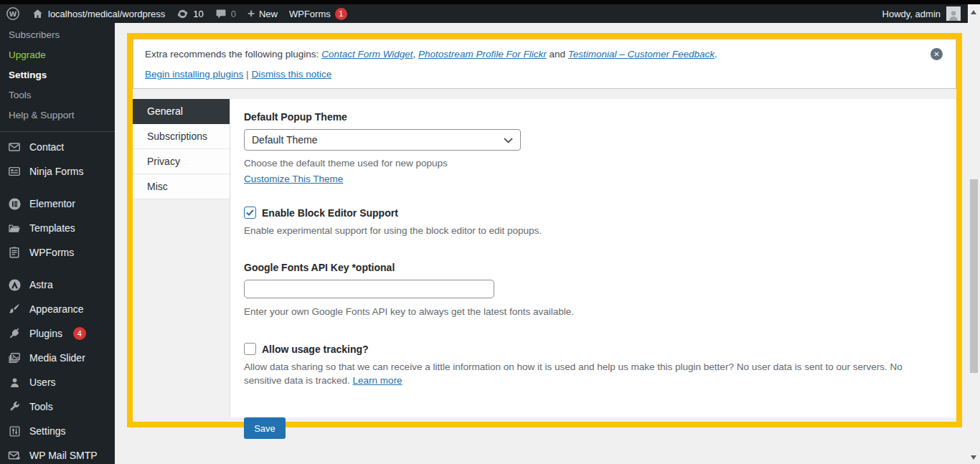 The width and height of the screenshot is (980, 464). I want to click on notice-and: and, so click(557, 55).